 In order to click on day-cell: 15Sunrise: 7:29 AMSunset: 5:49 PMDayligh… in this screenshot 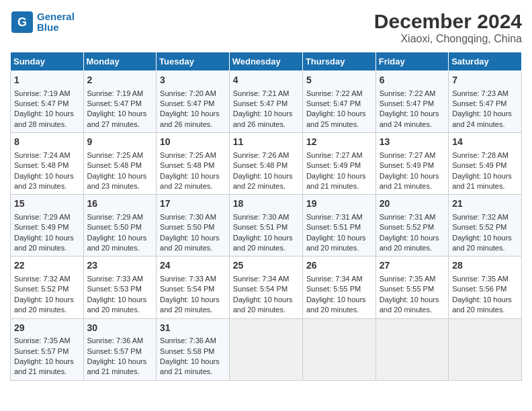, I will do `click(47, 226)`.